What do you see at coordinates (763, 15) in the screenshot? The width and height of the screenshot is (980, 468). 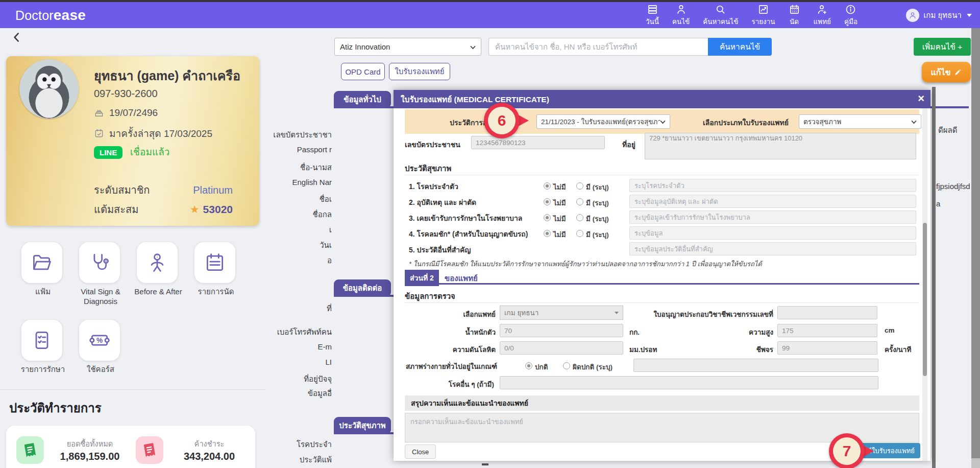 I see `nav-item-reports: รายงาน` at bounding box center [763, 15].